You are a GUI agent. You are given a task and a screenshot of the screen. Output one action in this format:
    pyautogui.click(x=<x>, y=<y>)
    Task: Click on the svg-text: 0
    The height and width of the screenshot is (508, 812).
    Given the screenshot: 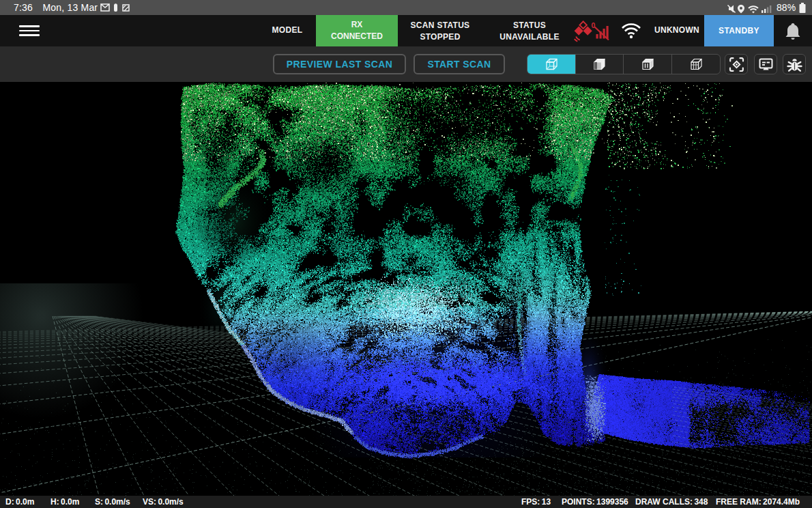 What is the action you would take?
    pyautogui.click(x=594, y=25)
    